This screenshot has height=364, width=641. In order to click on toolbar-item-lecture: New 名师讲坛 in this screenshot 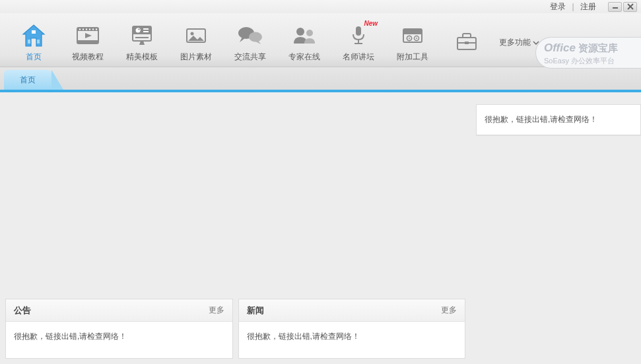, I will do `click(358, 42)`.